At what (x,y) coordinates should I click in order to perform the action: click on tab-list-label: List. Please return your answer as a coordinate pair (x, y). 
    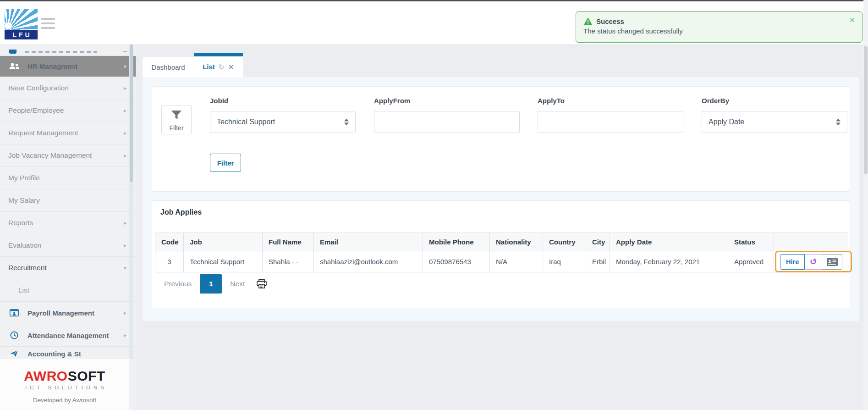
    Looking at the image, I should click on (209, 67).